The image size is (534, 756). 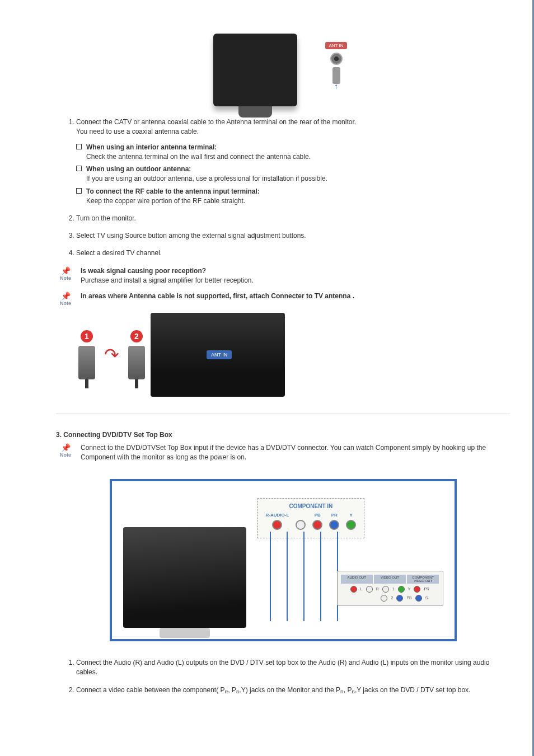 I want to click on sub-interior-body: Check the antenna terminal on the wall f…, so click(x=198, y=157).